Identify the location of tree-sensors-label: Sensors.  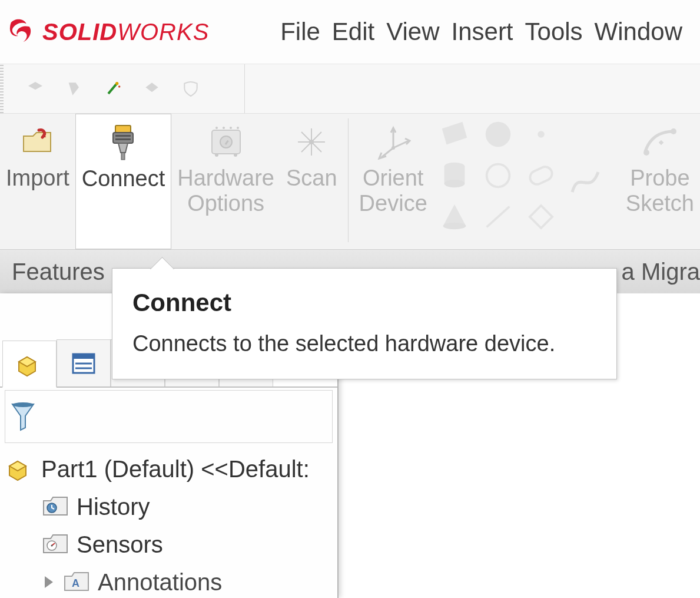
(120, 544).